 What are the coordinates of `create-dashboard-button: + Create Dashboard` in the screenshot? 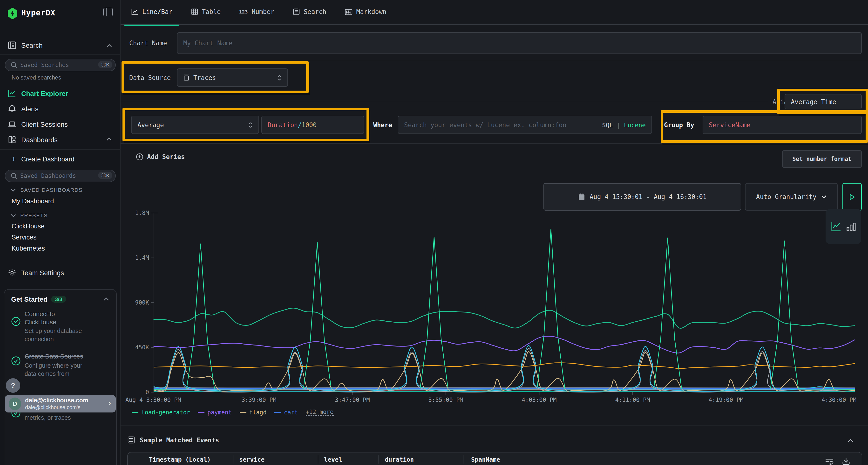 It's located at (60, 160).